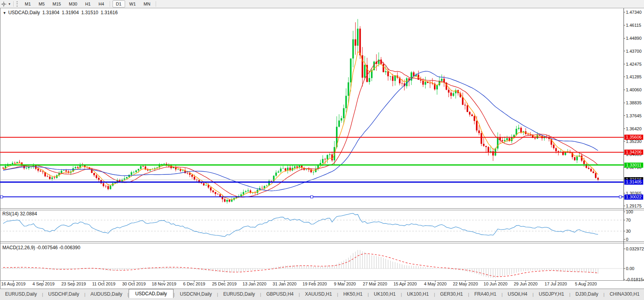  I want to click on period-button-h4: H4, so click(101, 4).